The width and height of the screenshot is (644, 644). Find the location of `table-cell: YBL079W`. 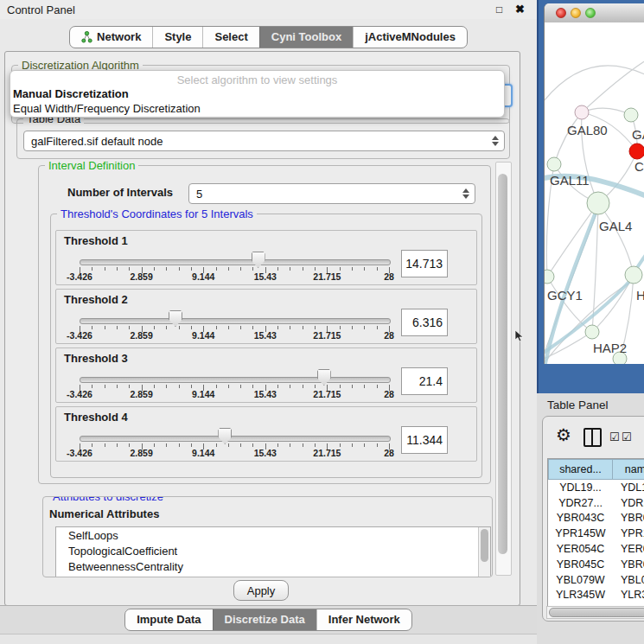

table-cell: YBL079W is located at coordinates (581, 580).